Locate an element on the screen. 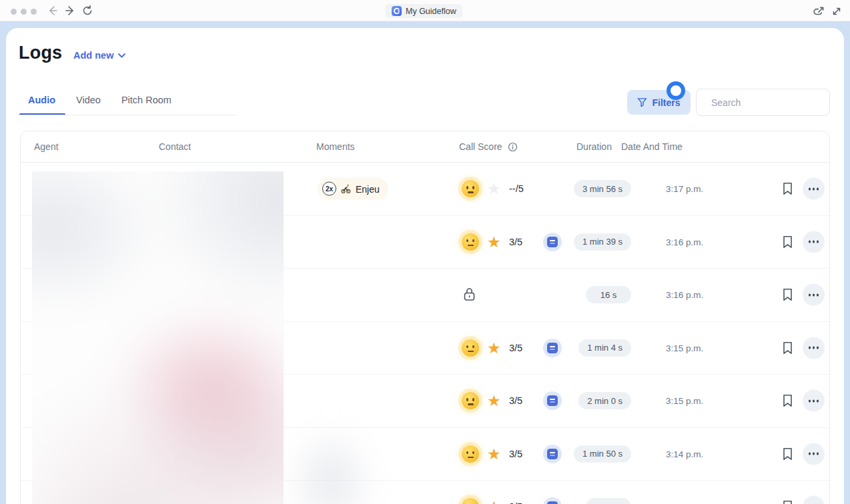 Image resolution: width=850 pixels, height=504 pixels. click-cursor-indicator is located at coordinates (676, 91).